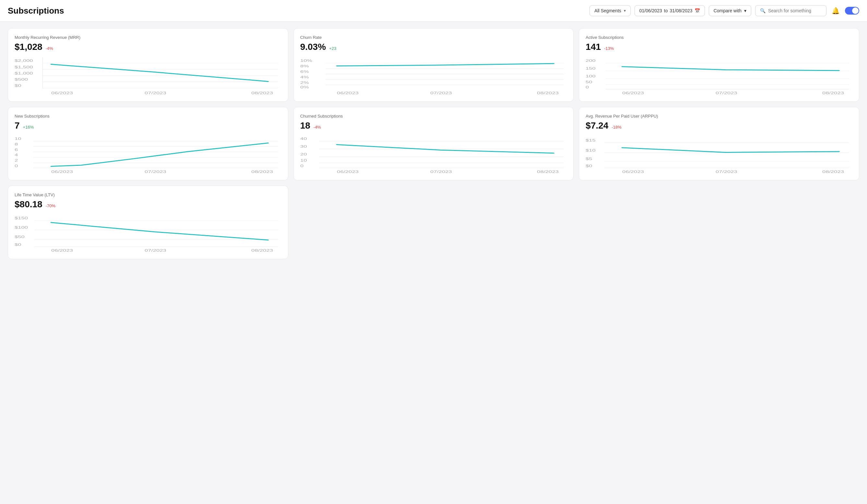 This screenshot has height=504, width=867. Describe the element at coordinates (148, 204) in the screenshot. I see `card-ltv-value-row: $80.18 -70%` at that location.